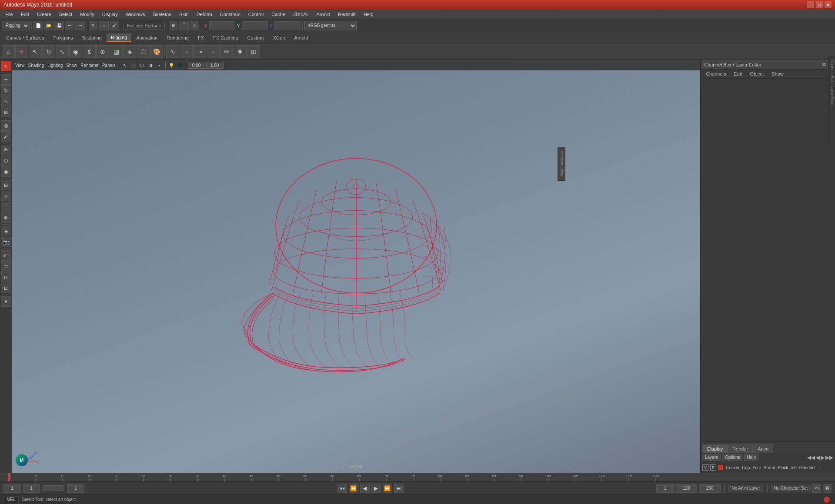 This screenshot has height=504, width=835. What do you see at coordinates (31, 488) in the screenshot?
I see `current-frame-input` at bounding box center [31, 488].